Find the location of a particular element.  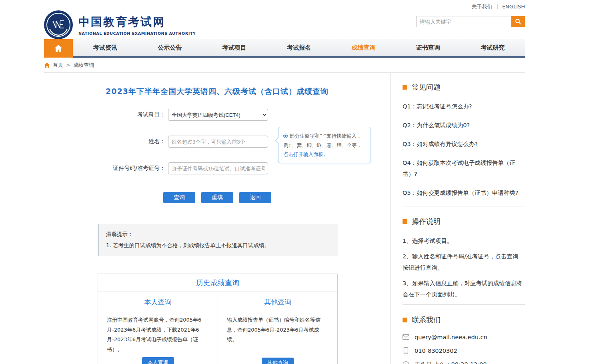

search-icon is located at coordinates (518, 22).